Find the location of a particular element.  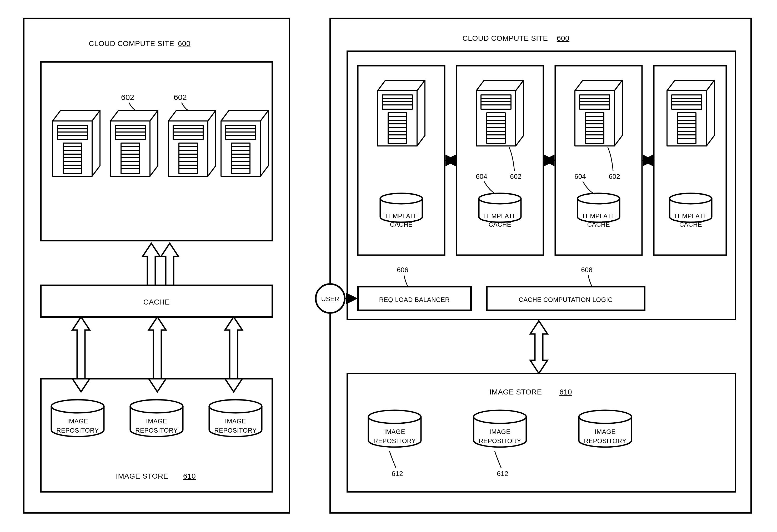

right-title-num: 600 is located at coordinates (563, 38).